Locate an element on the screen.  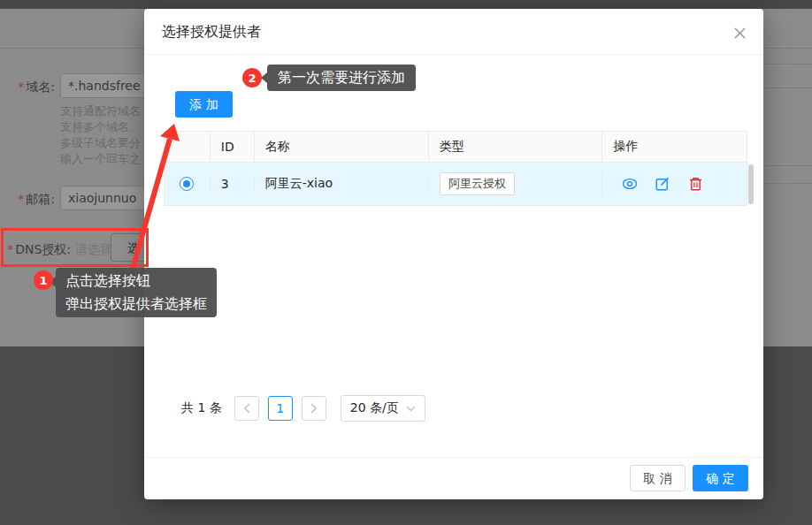
chevron-left-icon is located at coordinates (247, 408).